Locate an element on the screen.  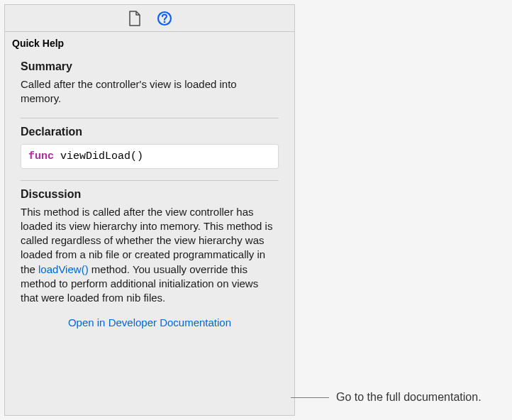
declaration-code: func viewDidLoad() is located at coordinates (150, 156).